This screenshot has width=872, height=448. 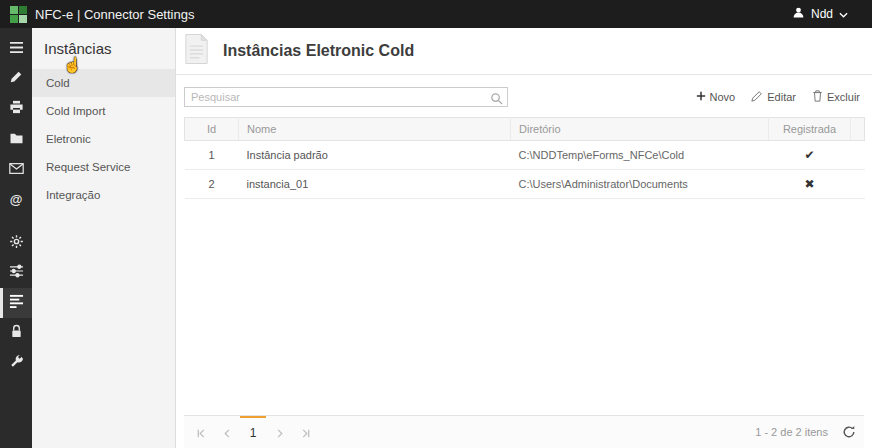 What do you see at coordinates (104, 195) in the screenshot?
I see `sidebar-item-integracao: Integração` at bounding box center [104, 195].